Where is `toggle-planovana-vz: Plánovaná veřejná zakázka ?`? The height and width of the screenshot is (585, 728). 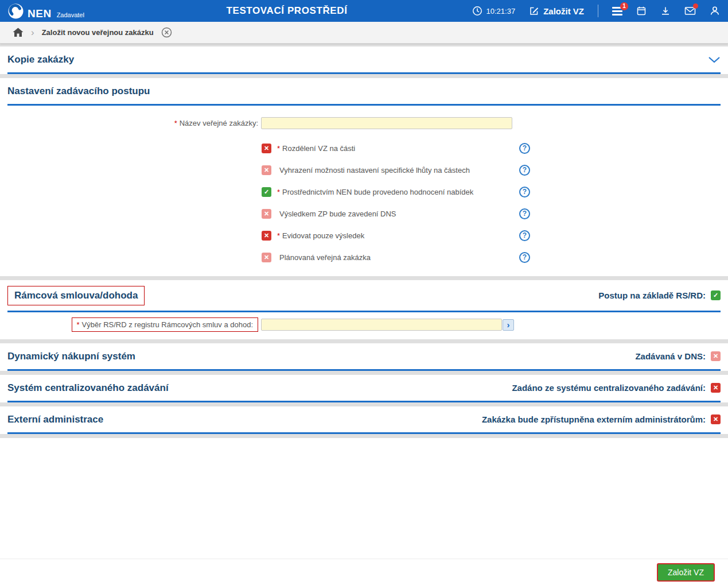 toggle-planovana-vz: Plánovaná veřejná zakázka ? is located at coordinates (491, 257).